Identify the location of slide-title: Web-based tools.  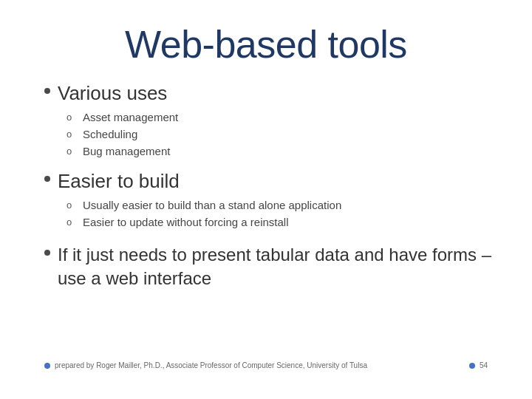
(266, 44).